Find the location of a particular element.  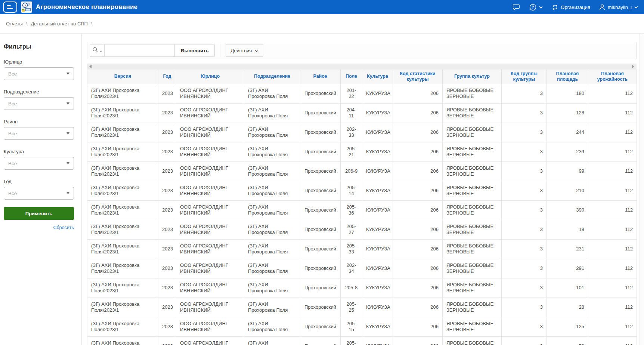

cell: 180 is located at coordinates (568, 93).